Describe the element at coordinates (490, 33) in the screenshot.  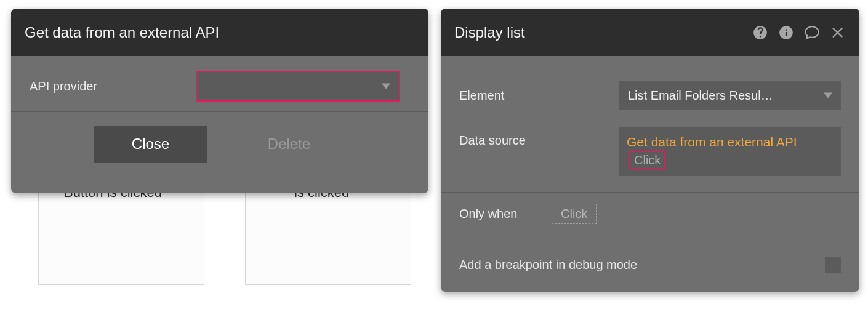
I see `panel-title: Display list` at that location.